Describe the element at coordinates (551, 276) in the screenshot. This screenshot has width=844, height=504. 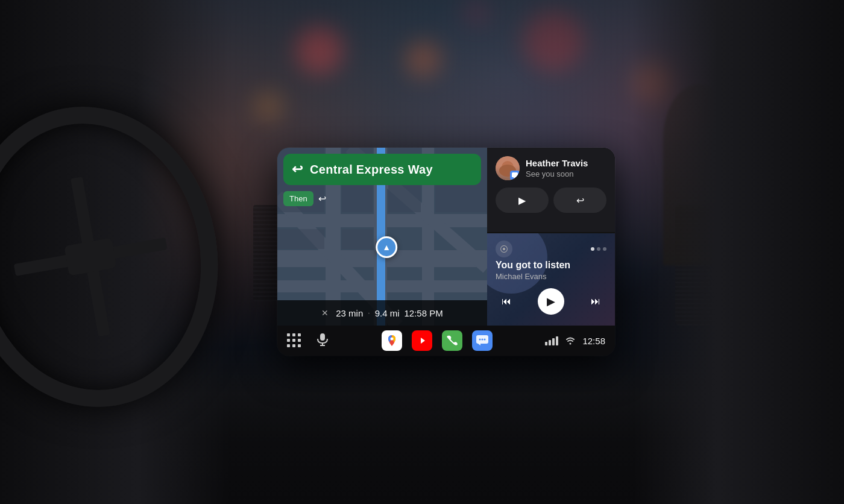
I see `music-artist: Michael Evans` at that location.